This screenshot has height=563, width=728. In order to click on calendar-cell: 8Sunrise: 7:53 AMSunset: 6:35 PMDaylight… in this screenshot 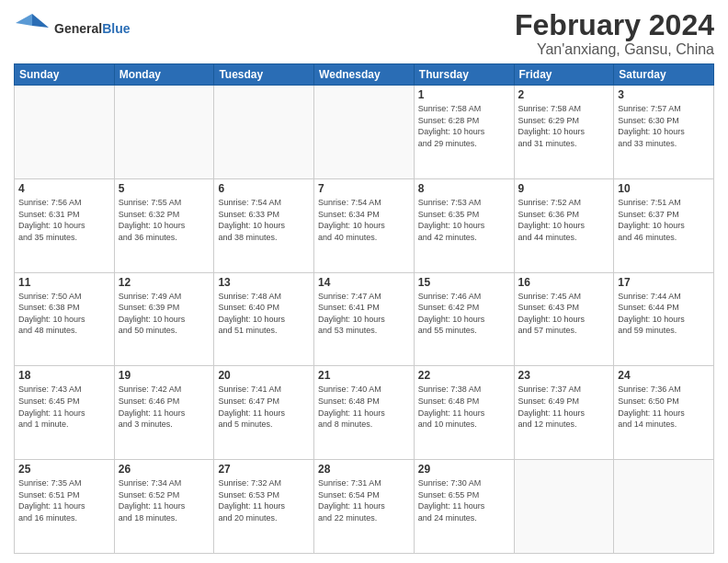, I will do `click(463, 225)`.